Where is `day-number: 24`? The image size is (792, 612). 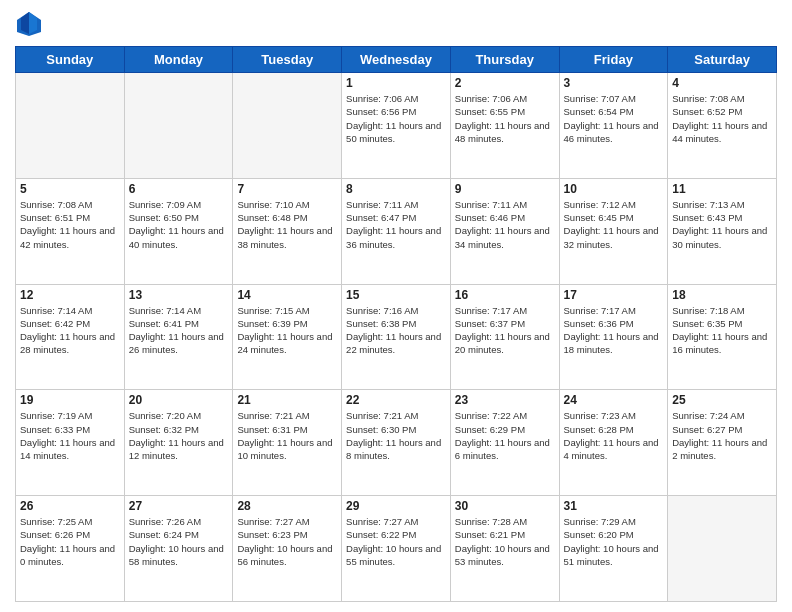
day-number: 24 is located at coordinates (614, 400).